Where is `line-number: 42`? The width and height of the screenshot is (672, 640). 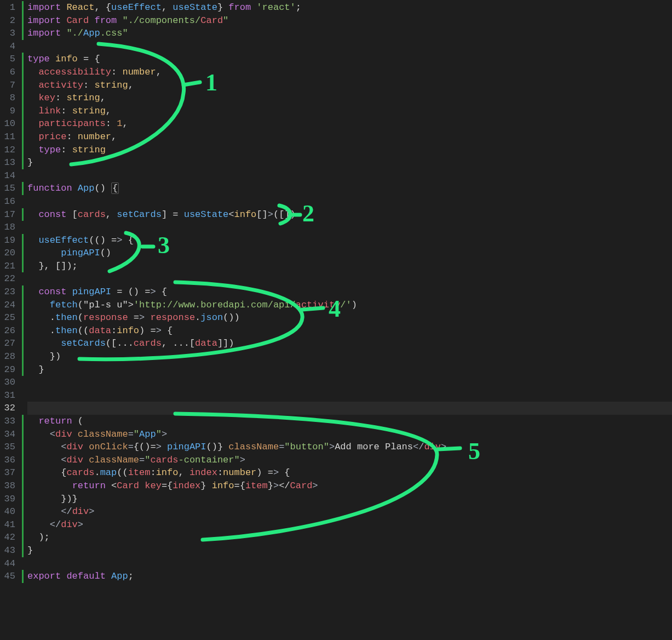
line-number: 42 is located at coordinates (9, 538).